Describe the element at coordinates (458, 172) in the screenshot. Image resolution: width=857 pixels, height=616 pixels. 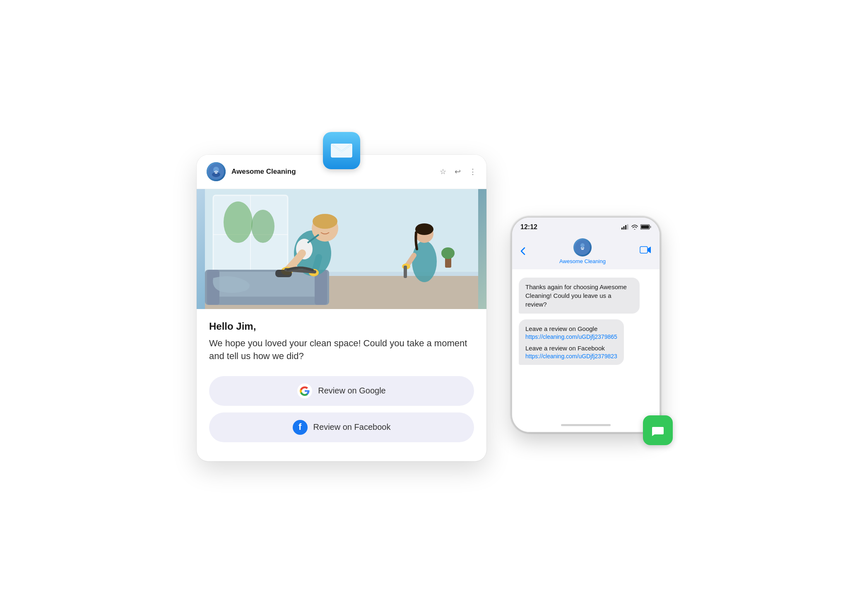
I see `reply-icon: ↩` at that location.